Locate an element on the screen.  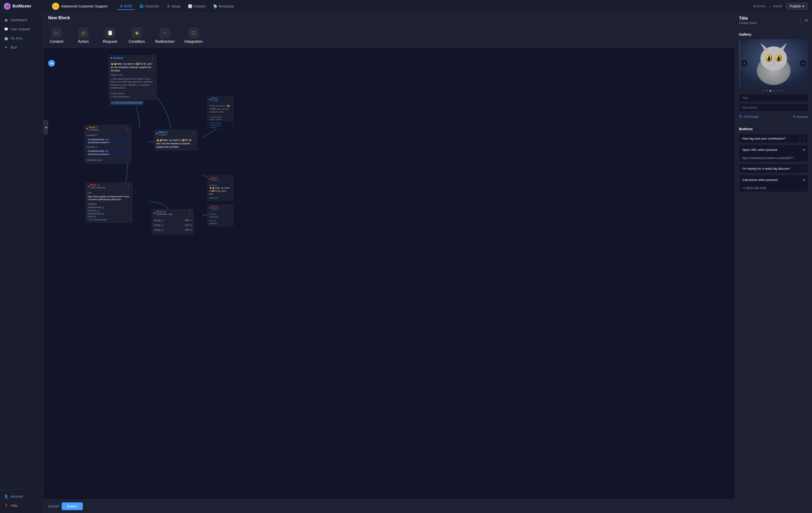
integration-type-label: Integration is located at coordinates (194, 42).